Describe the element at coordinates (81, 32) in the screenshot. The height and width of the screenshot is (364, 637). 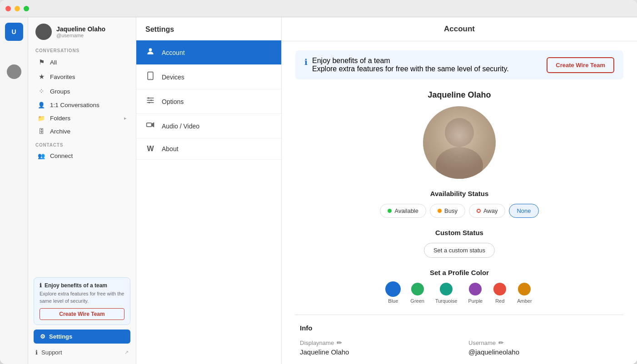
I see `sidebar-user-info: Jaqueline Olaho @username` at that location.